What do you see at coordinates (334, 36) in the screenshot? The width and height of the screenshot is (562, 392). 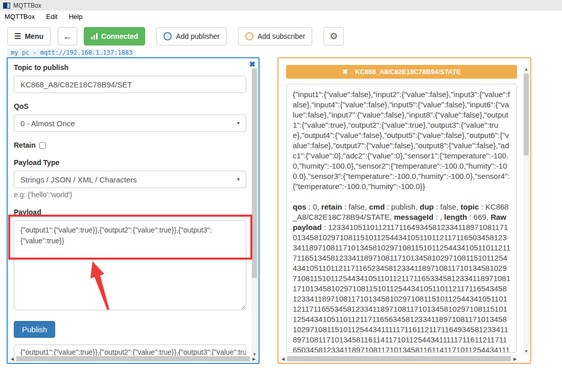 I see `gear-icon: ⚙` at bounding box center [334, 36].